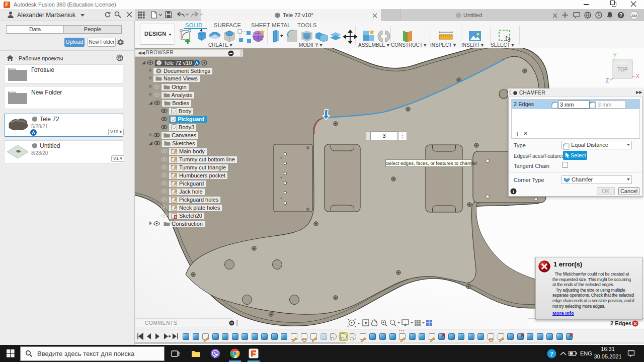  Describe the element at coordinates (7, 5) in the screenshot. I see `svg-text: F` at that location.